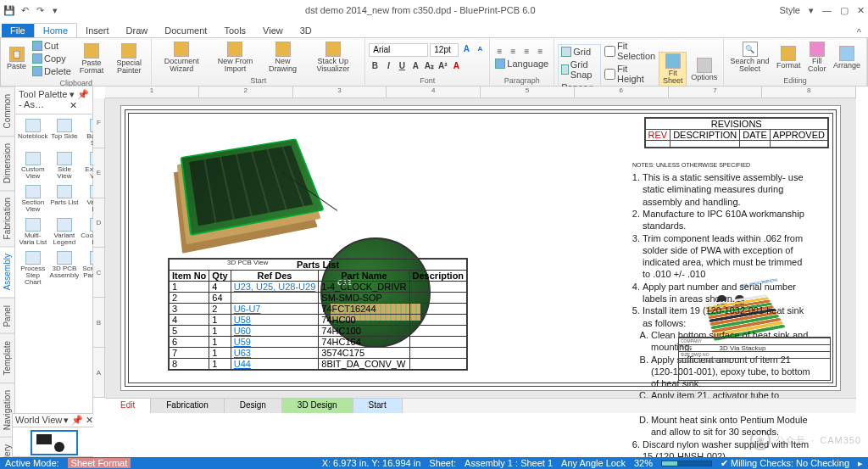 Image resolution: width=868 pixels, height=469 pixels. What do you see at coordinates (593, 463) in the screenshot?
I see `status-angle-lock: Any Angle Lock` at bounding box center [593, 463].